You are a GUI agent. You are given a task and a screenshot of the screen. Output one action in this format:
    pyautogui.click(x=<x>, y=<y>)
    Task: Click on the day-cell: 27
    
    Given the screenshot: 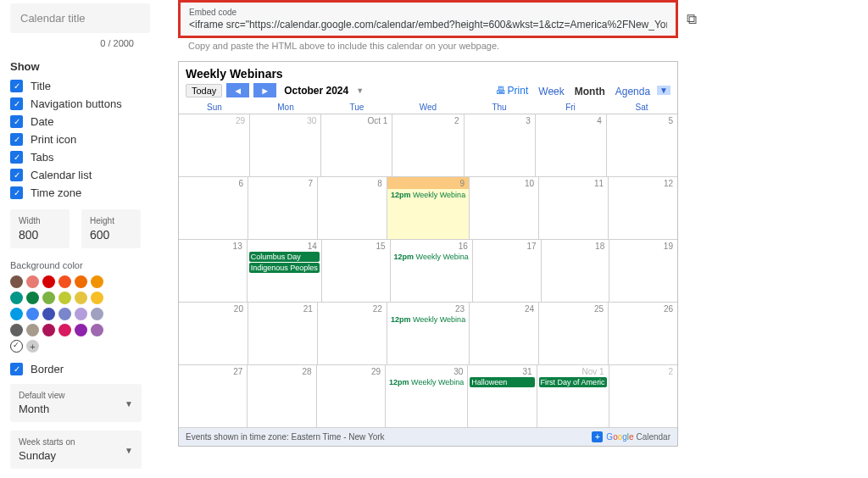 What is the action you would take?
    pyautogui.click(x=214, y=397)
    